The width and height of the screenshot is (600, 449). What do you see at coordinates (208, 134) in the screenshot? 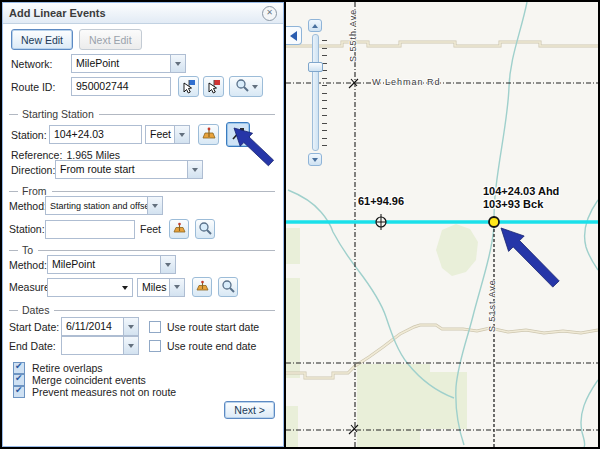
I see `station-measure-button` at bounding box center [208, 134].